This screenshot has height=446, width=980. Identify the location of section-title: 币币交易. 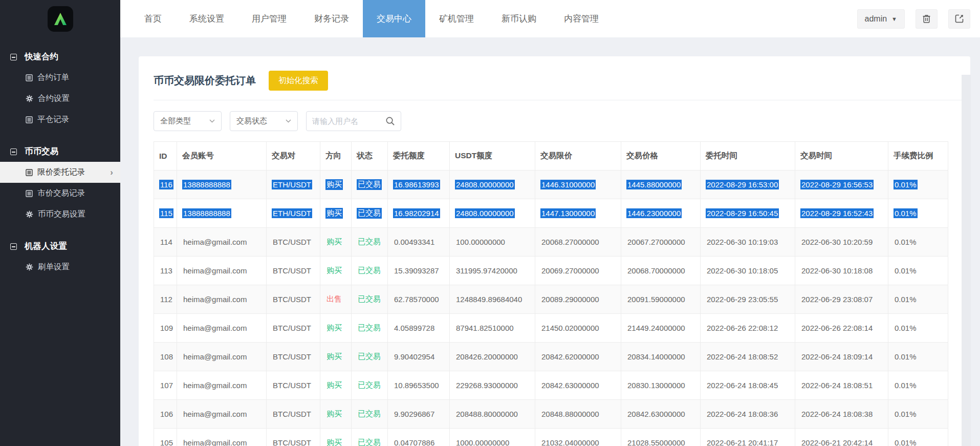
(41, 152).